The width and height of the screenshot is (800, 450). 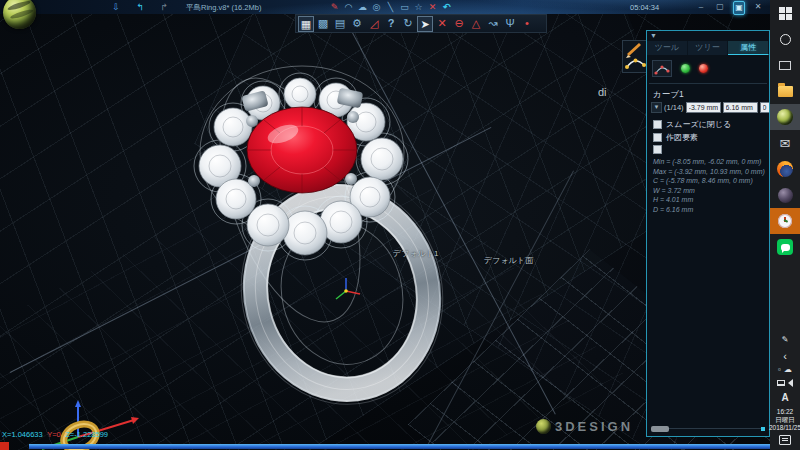 I want to click on delete-point-icon: ✕, so click(x=442, y=24).